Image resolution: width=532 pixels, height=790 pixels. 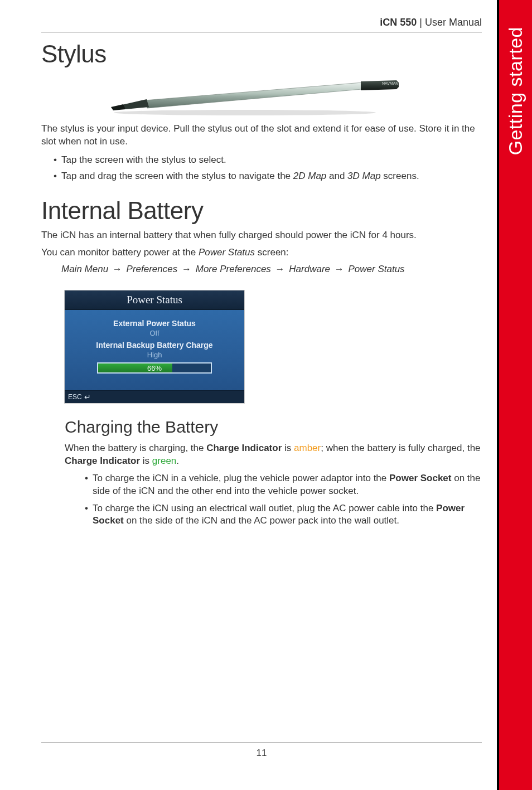 I want to click on text: ; when the battery is fully charged, the, so click(x=400, y=448).